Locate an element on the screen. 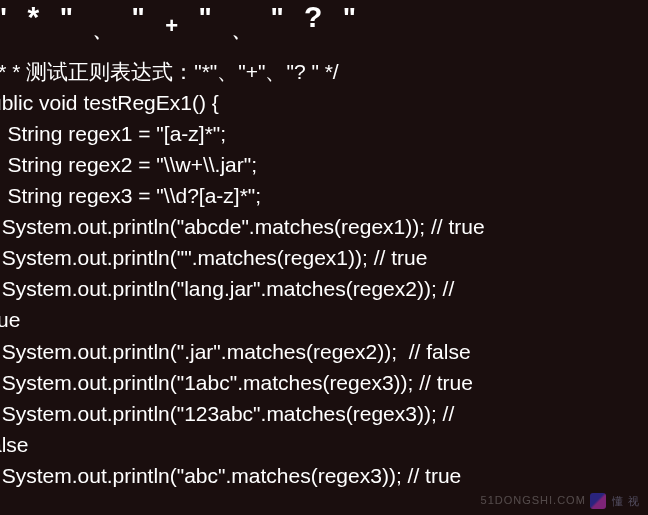 The height and width of the screenshot is (515, 648). watermark-logo-icon is located at coordinates (598, 501).